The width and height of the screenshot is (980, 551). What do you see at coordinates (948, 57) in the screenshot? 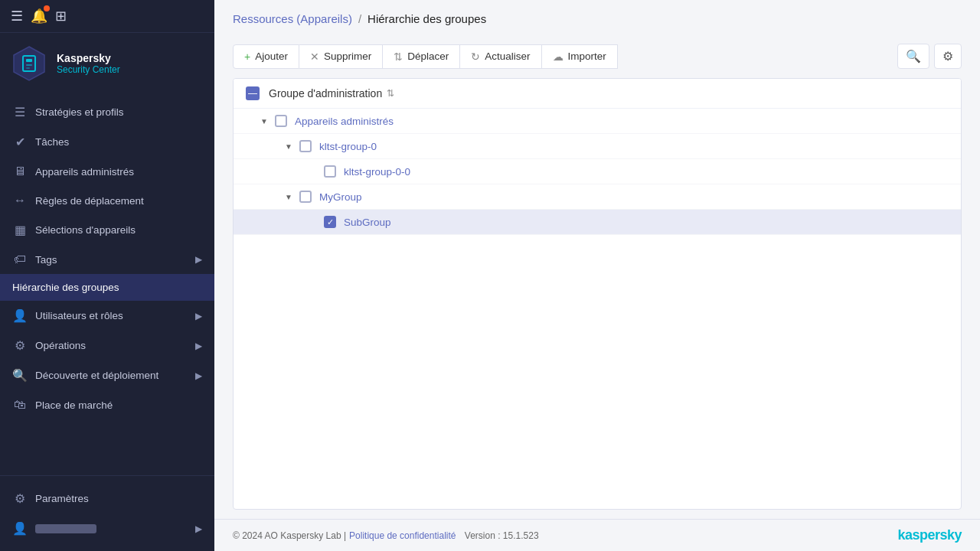
I see `filter-icon: ⚙` at bounding box center [948, 57].